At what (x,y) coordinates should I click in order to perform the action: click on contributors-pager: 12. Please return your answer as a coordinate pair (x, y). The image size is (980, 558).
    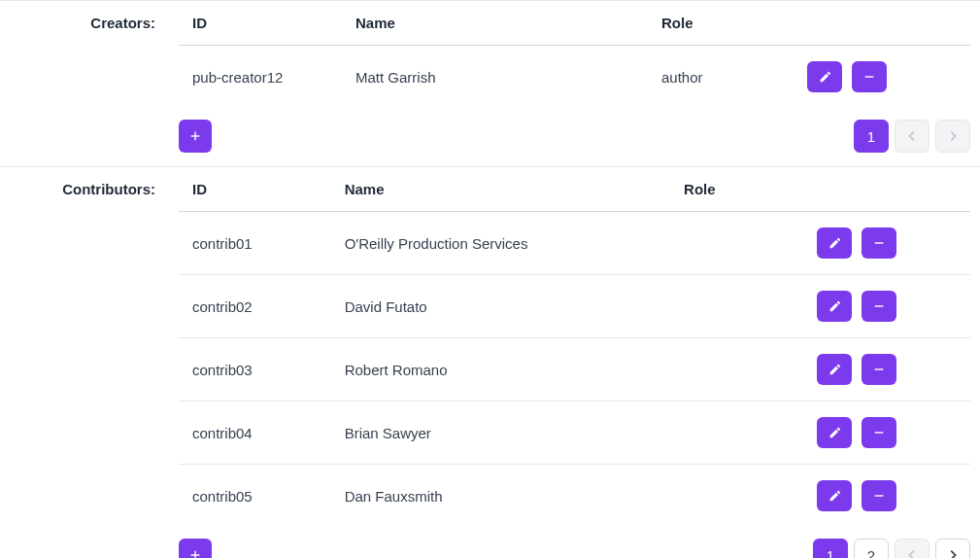
    Looking at the image, I should click on (892, 548).